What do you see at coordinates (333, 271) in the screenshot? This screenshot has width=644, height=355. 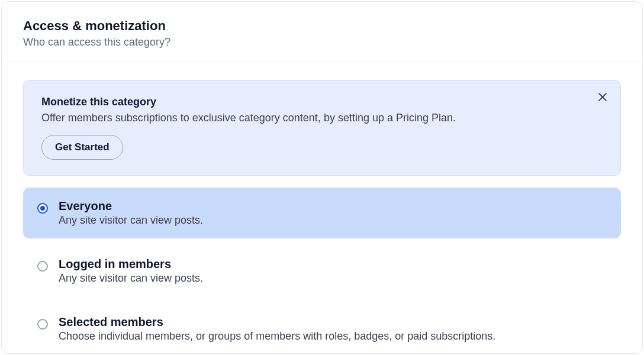 I see `option-text: Logged in members Any site visitor can v…` at bounding box center [333, 271].